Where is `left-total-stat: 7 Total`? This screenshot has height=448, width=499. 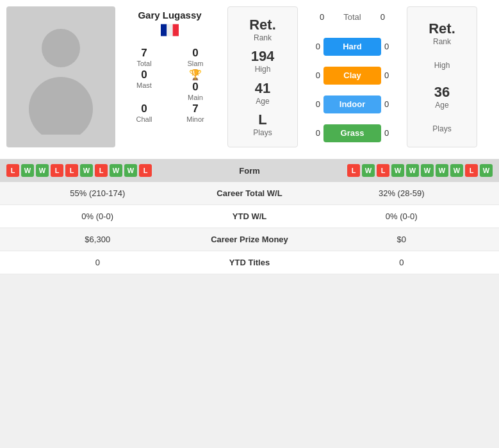
left-total-stat: 7 Total is located at coordinates (144, 57).